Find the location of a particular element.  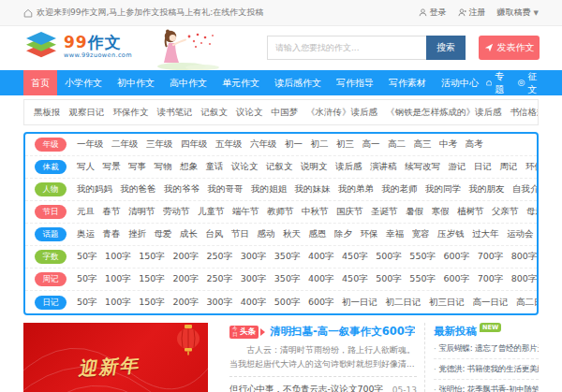

latest-post-item: ·党德洪: 书籍使我的生活更美好-关 is located at coordinates (486, 370).